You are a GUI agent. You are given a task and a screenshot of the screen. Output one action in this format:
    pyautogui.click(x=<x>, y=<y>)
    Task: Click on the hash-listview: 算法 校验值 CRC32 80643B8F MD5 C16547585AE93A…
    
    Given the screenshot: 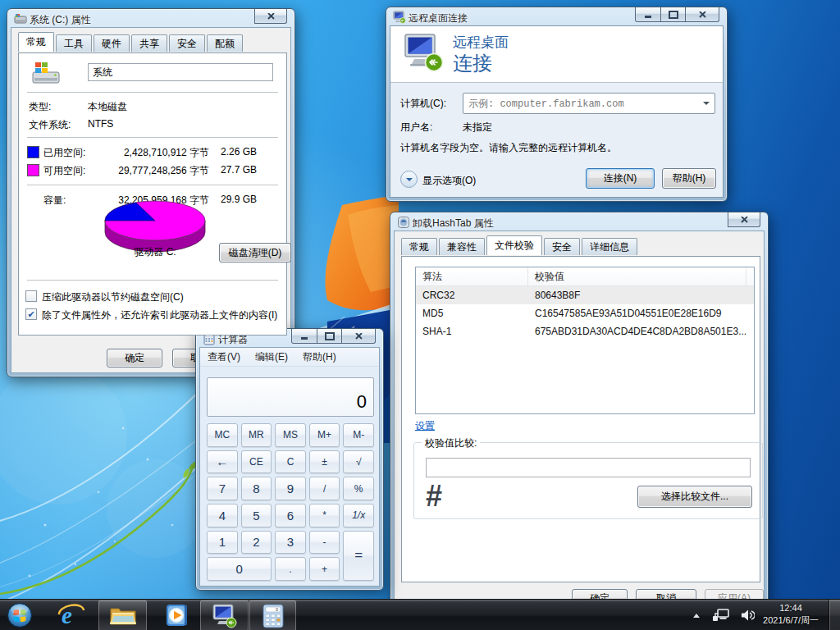 What is the action you would take?
    pyautogui.click(x=585, y=340)
    